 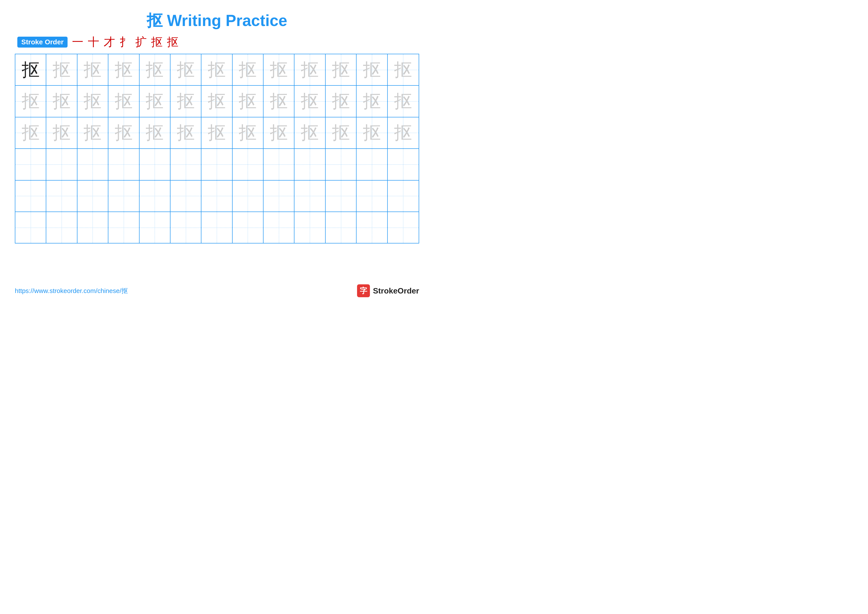 What do you see at coordinates (217, 42) in the screenshot?
I see `stroke-order-row: Stroke Order 一 十 才 扌 扩 抠 抠` at bounding box center [217, 42].